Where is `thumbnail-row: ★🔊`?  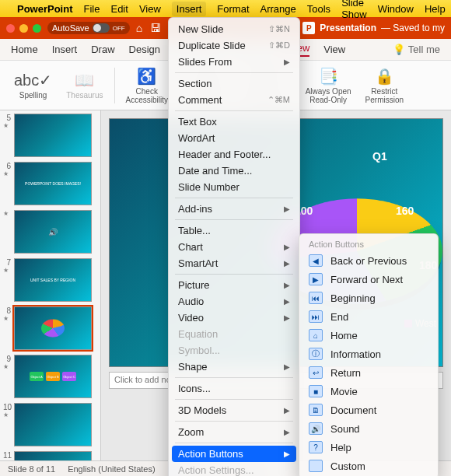 thumbnail-row: ★🔊 is located at coordinates (50, 232).